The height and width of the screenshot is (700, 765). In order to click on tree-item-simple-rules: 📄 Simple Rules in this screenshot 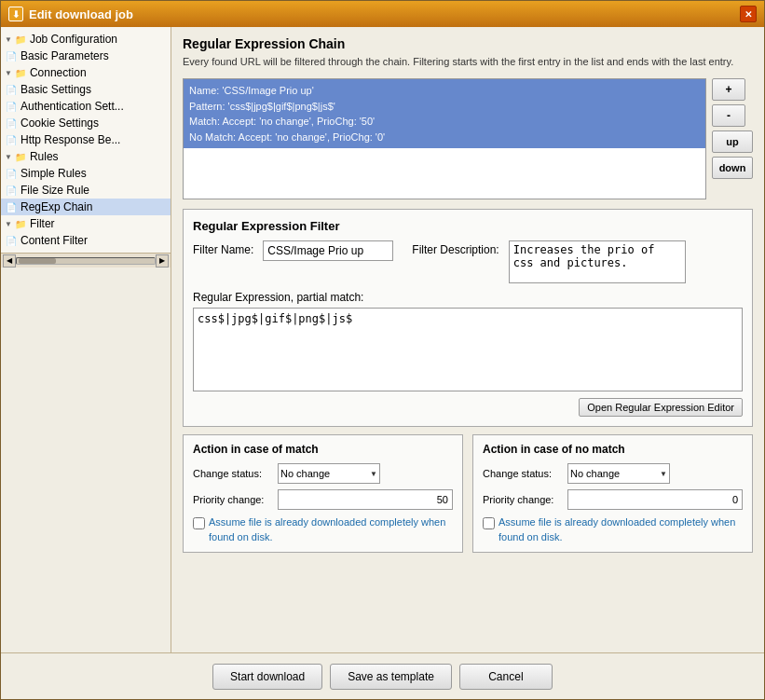, I will do `click(86, 173)`.